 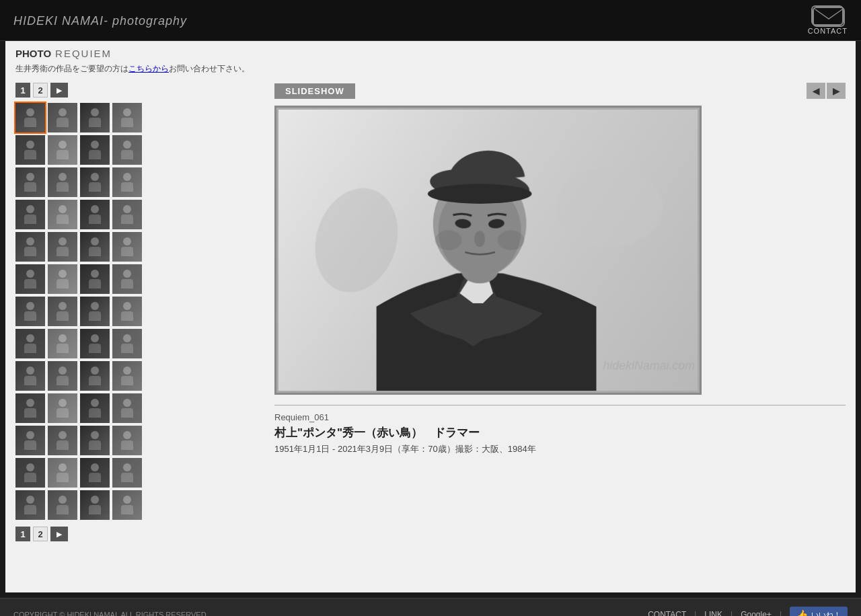 I want to click on photo-desc: 1951年1月1日 - 2021年3月9日（享年：70歳）撮影：大阪、1984年, so click(x=560, y=449).